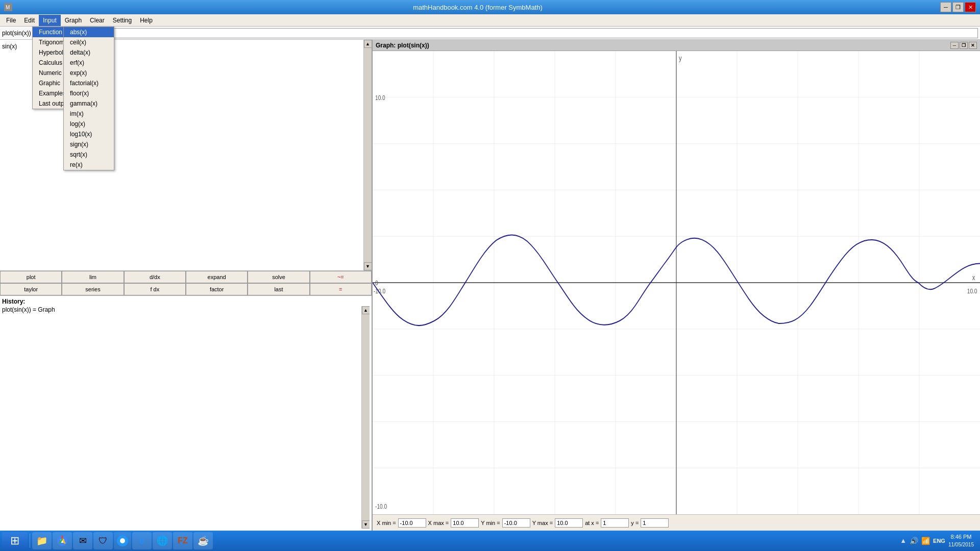 This screenshot has height=551, width=980. Describe the element at coordinates (974, 278) in the screenshot. I see `svg-text: x` at that location.